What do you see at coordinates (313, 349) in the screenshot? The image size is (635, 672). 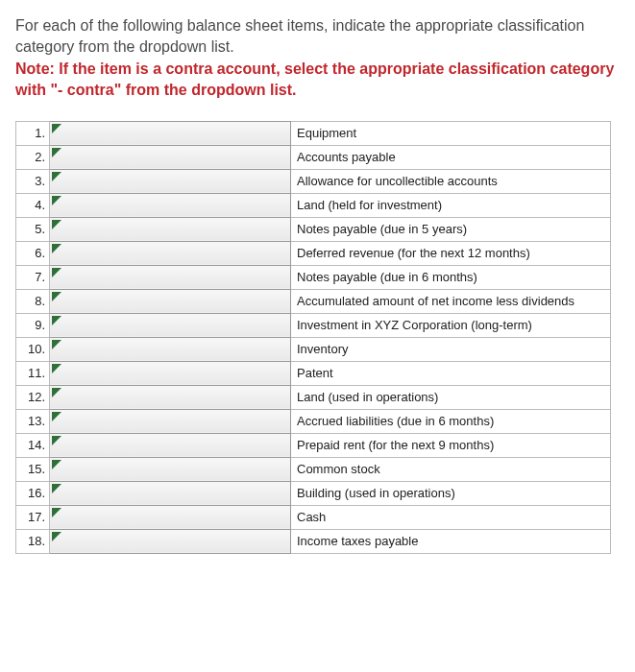 I see `table-row: 10. Inventory` at bounding box center [313, 349].